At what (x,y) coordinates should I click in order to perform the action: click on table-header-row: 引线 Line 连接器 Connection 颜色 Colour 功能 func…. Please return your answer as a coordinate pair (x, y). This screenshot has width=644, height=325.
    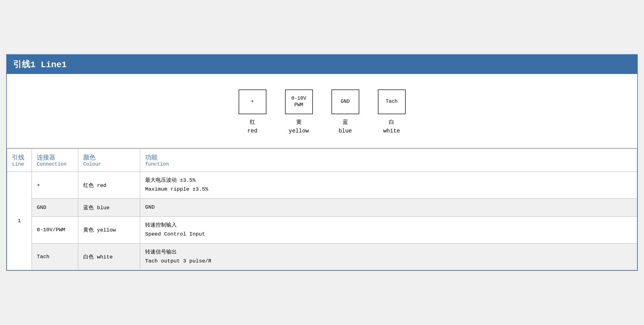
    Looking at the image, I should click on (322, 160).